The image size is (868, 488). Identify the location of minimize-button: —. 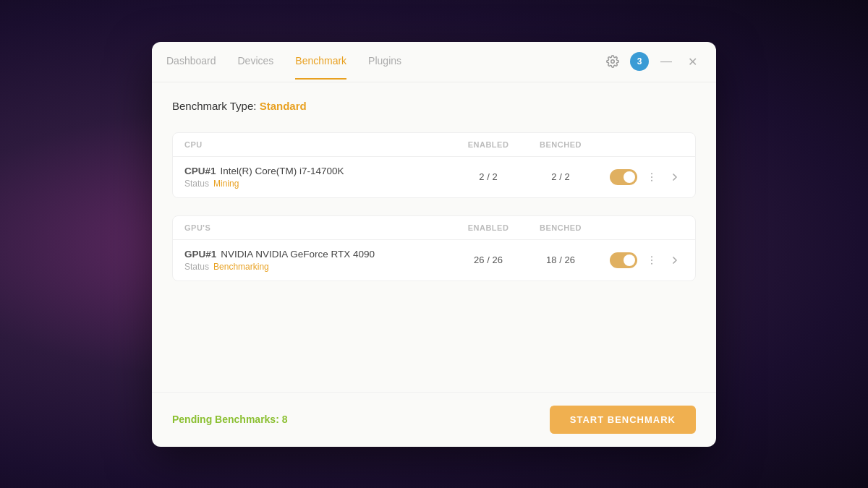
(666, 61).